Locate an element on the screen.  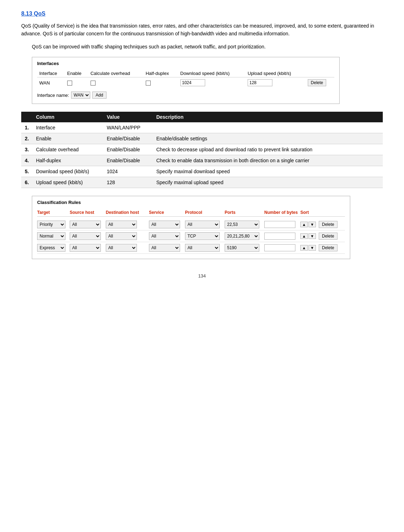
page-title: 8.13 QoS is located at coordinates (202, 14).